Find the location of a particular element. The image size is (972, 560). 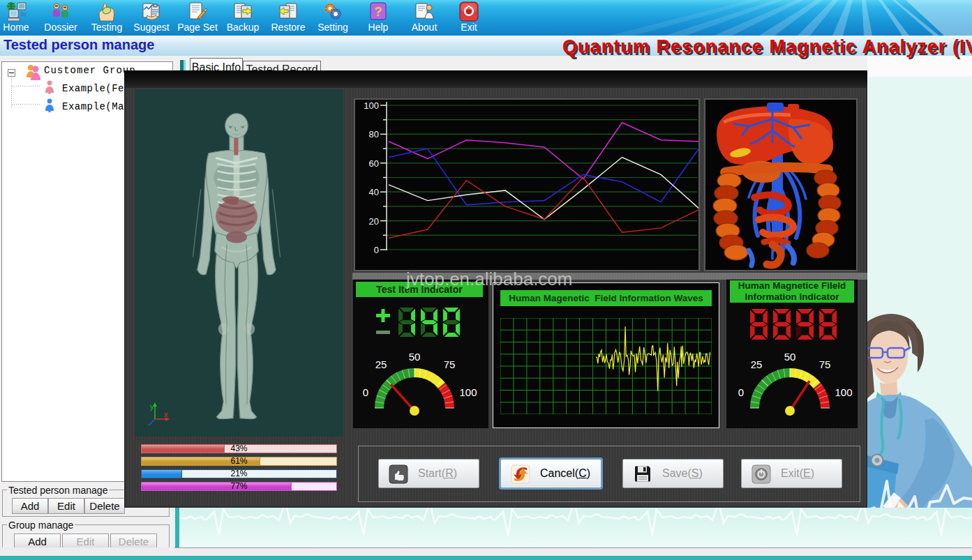

svg-text: 60 is located at coordinates (374, 163).